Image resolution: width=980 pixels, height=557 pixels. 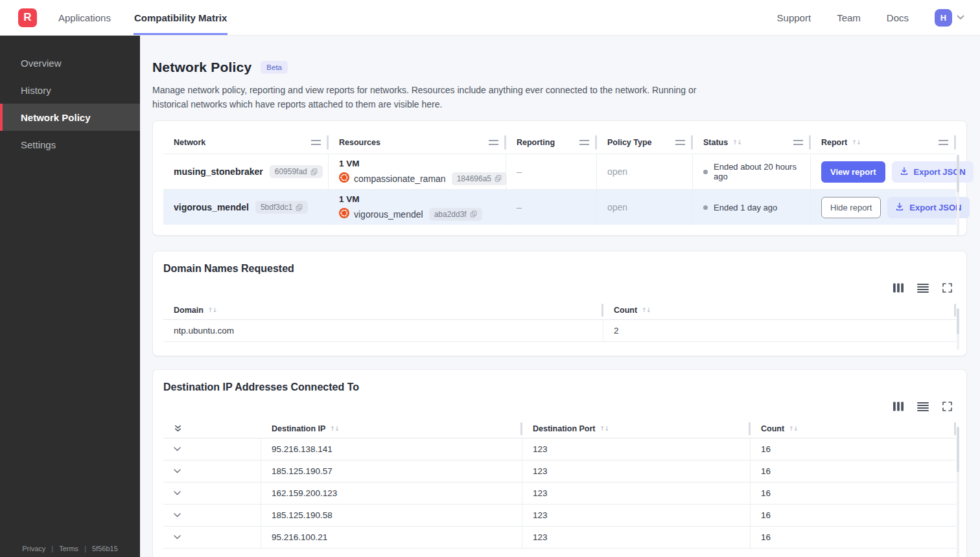 What do you see at coordinates (560, 269) in the screenshot?
I see `domains-card-title: Domain Names Requested` at bounding box center [560, 269].